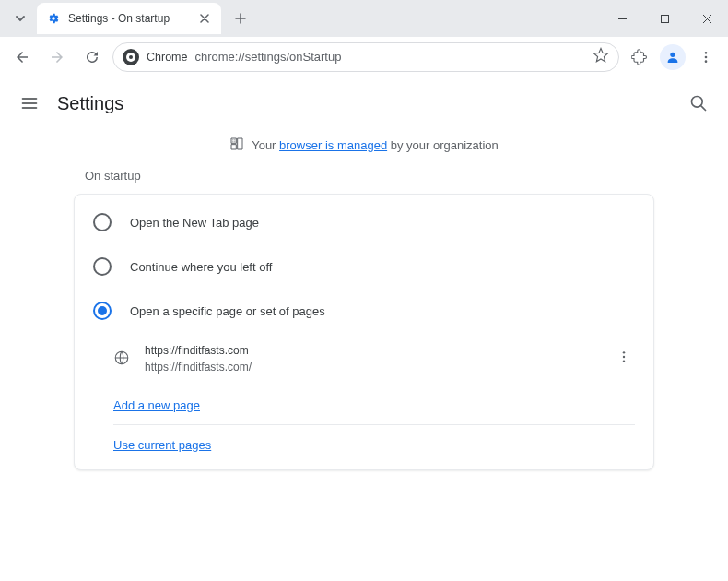 This screenshot has width=728, height=581. What do you see at coordinates (640, 57) in the screenshot?
I see `extensions-button` at bounding box center [640, 57].